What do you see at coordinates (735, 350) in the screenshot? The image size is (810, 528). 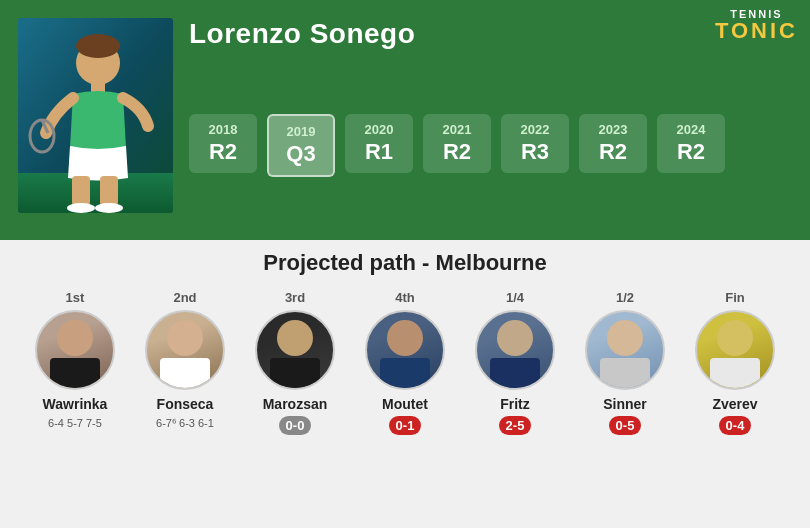 I see `player-photo-zverev` at bounding box center [735, 350].